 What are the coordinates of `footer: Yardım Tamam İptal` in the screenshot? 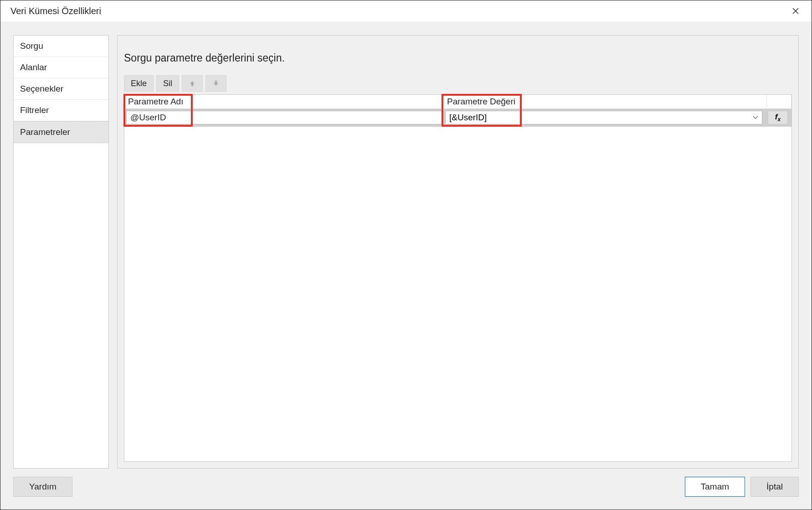 It's located at (406, 483).